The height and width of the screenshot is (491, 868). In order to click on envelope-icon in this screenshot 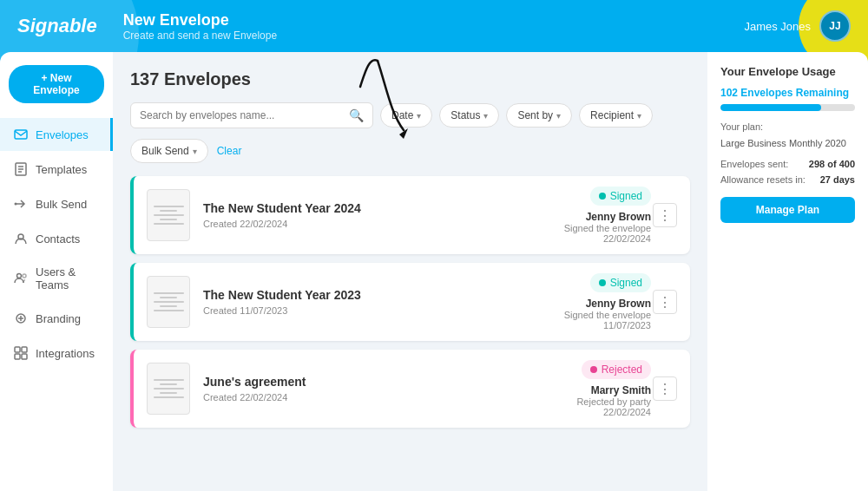, I will do `click(21, 134)`.